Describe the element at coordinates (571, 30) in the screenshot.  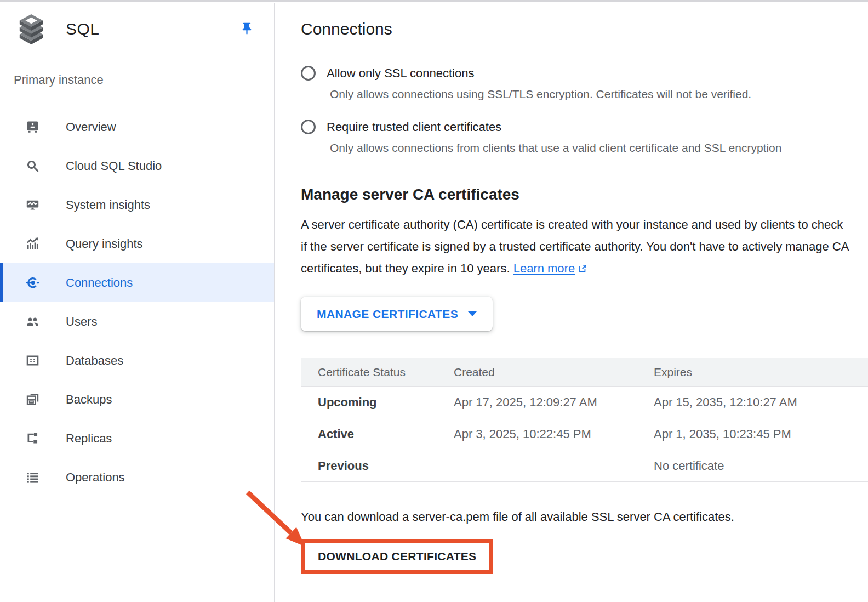
I see `main-header: Connections` at that location.